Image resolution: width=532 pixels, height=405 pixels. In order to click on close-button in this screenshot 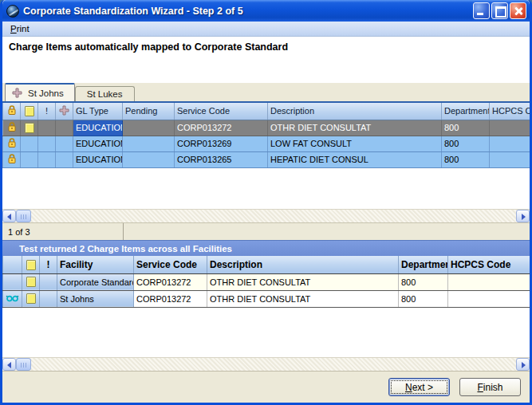, I will do `click(518, 11)`.